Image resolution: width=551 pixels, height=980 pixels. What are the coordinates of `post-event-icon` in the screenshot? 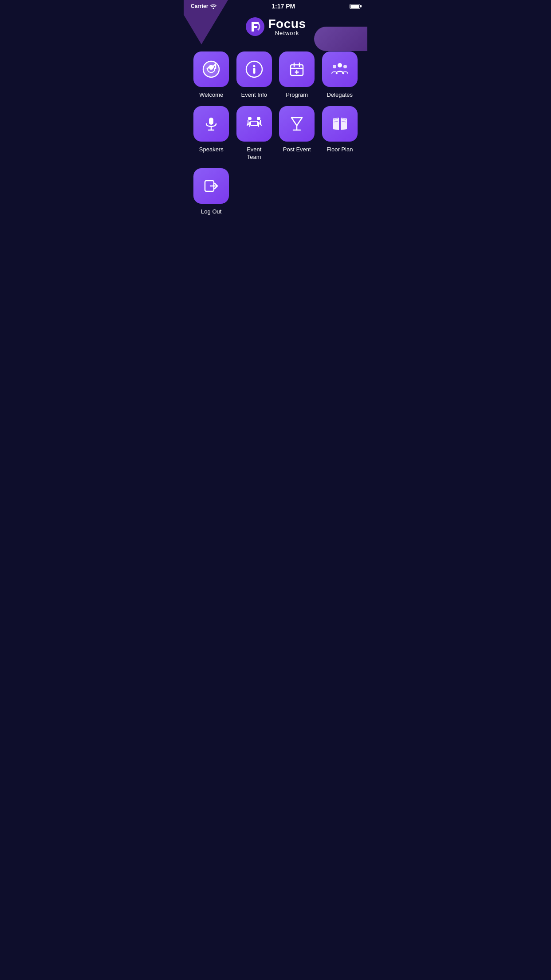 It's located at (297, 124).